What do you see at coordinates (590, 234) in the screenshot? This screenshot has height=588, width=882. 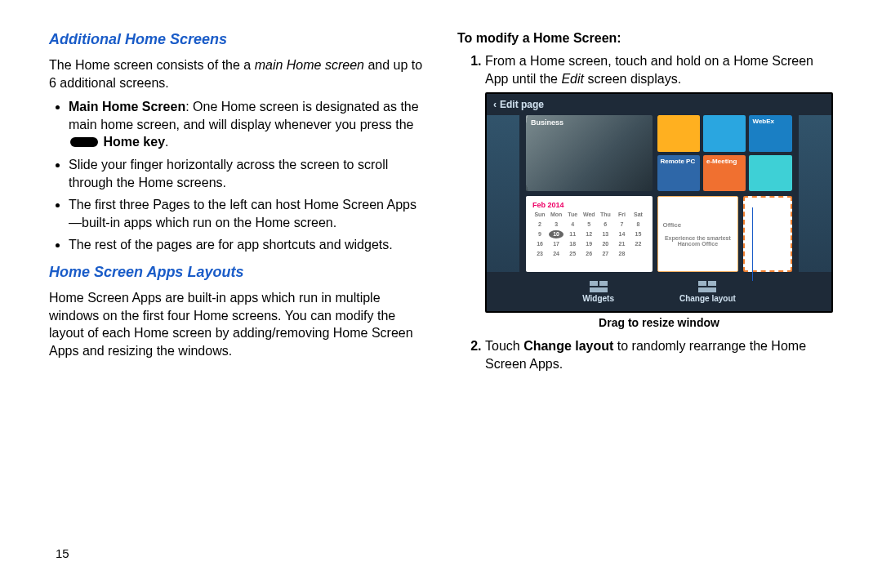 I see `calendar-grid: SunMonTueWedThuFriSat 2345678 9101112131…` at bounding box center [590, 234].